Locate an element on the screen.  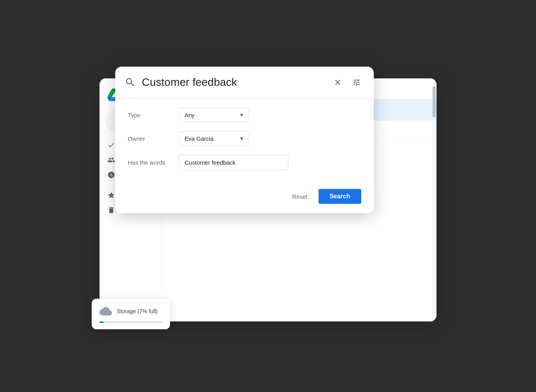
type-label: Type is located at coordinates (153, 115).